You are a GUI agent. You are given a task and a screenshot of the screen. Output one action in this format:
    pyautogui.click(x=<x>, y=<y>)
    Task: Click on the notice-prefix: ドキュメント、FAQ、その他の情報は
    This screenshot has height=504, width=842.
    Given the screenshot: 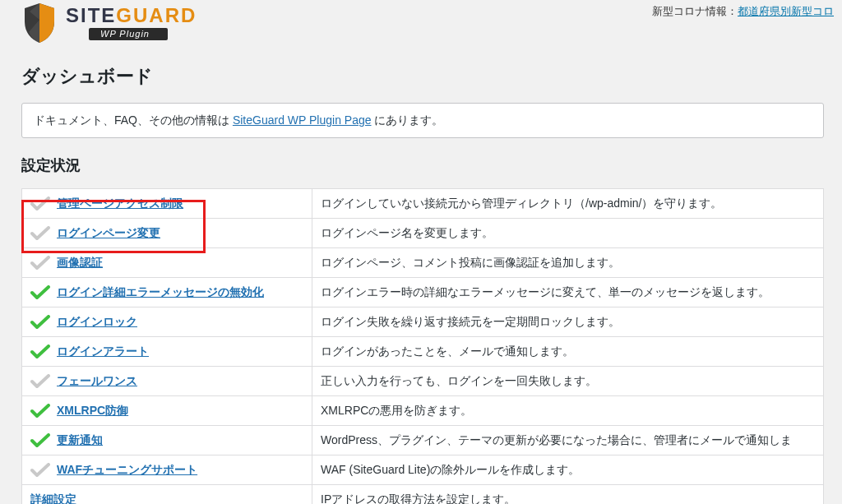 What is the action you would take?
    pyautogui.click(x=133, y=120)
    